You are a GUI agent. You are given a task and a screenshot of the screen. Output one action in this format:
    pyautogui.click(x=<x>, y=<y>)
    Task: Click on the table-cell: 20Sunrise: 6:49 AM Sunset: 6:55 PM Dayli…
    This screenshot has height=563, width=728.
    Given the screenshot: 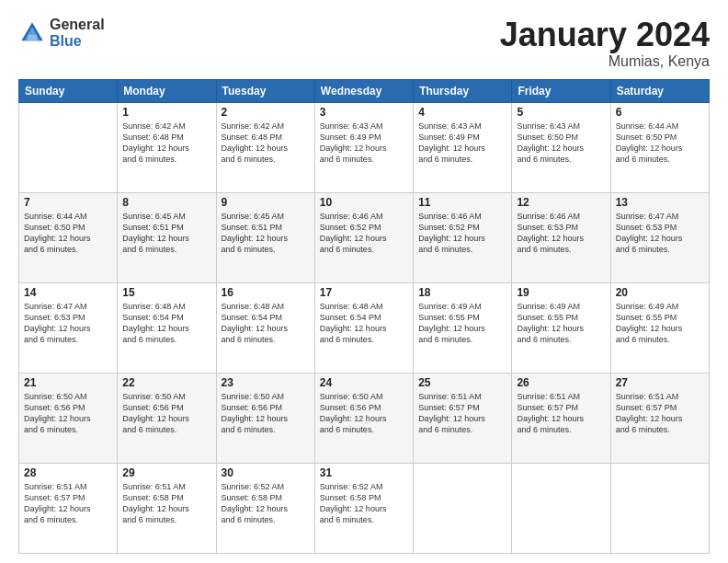 What is the action you would take?
    pyautogui.click(x=660, y=327)
    